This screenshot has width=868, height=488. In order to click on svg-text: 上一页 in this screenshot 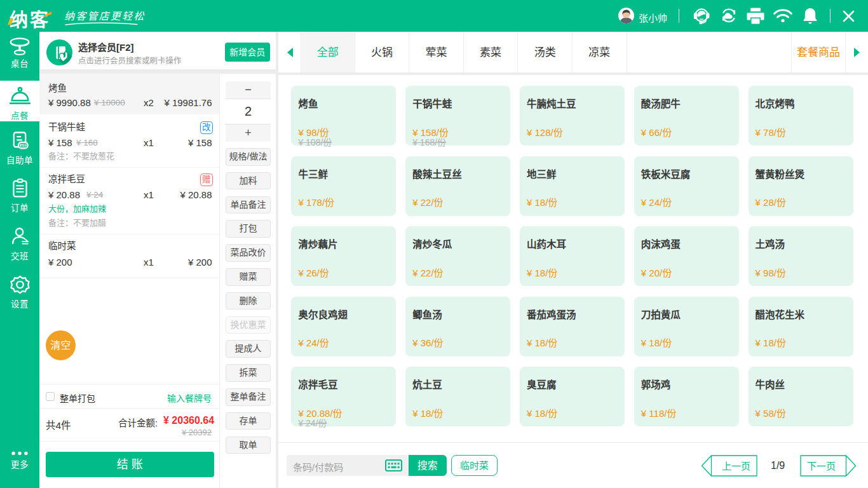, I will do `click(736, 466)`.